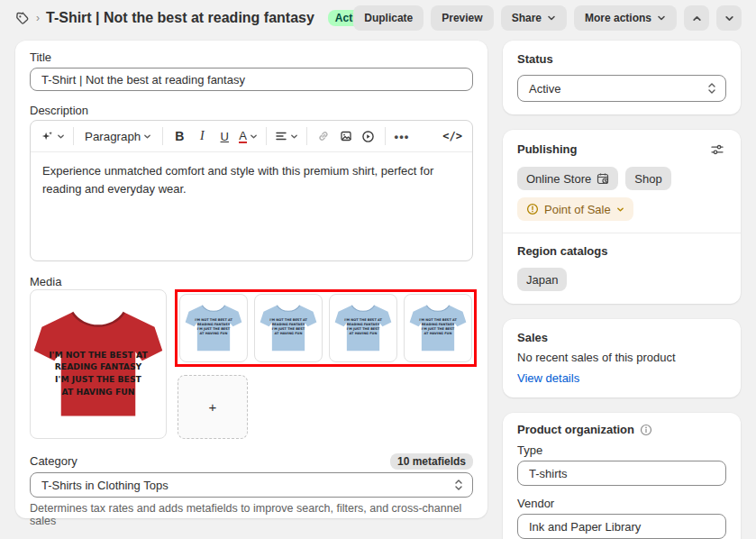 This screenshot has height=539, width=756. What do you see at coordinates (717, 150) in the screenshot?
I see `publishing-settings-button` at bounding box center [717, 150].